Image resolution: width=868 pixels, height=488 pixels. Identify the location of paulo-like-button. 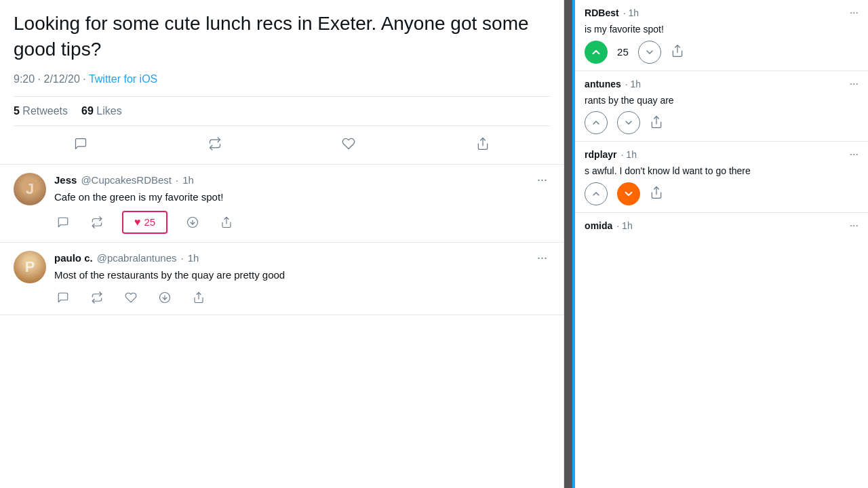
(131, 298).